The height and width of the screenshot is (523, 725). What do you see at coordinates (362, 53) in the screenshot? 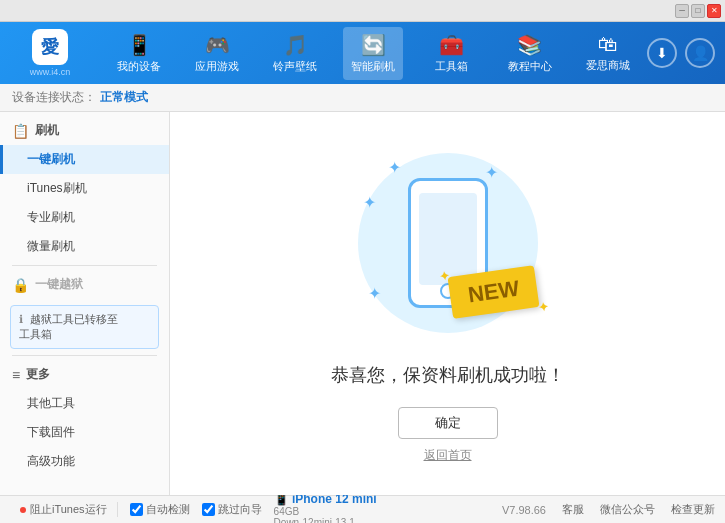
I see `header: 愛 www.i4.cn 📱 我的设备 🎮 应用游戏 🎵 铃声壁纸 🔄 智能刷机 …` at bounding box center [362, 53].